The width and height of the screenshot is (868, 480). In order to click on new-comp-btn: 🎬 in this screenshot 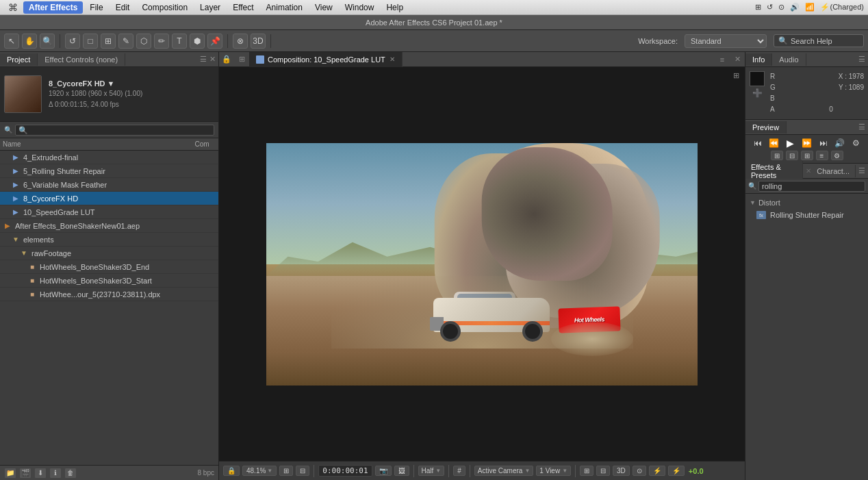, I will do `click(25, 473)`.